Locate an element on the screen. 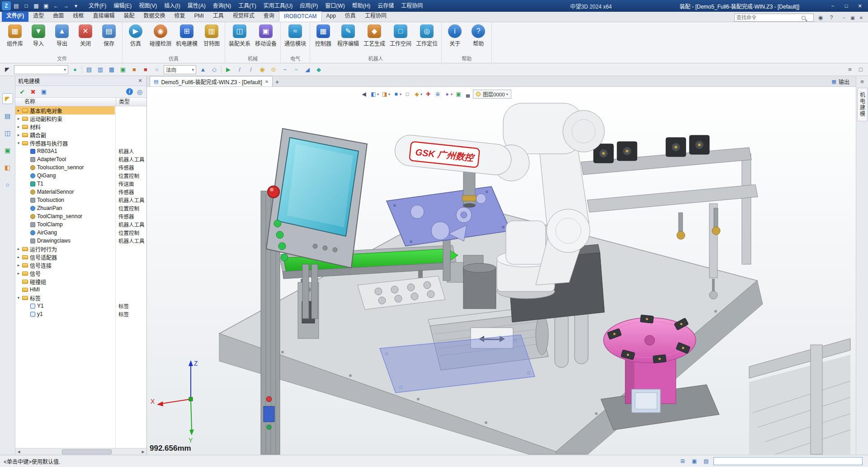 This screenshot has height=467, width=868. tree-row: ▸ 材料 is located at coordinates (81, 127).